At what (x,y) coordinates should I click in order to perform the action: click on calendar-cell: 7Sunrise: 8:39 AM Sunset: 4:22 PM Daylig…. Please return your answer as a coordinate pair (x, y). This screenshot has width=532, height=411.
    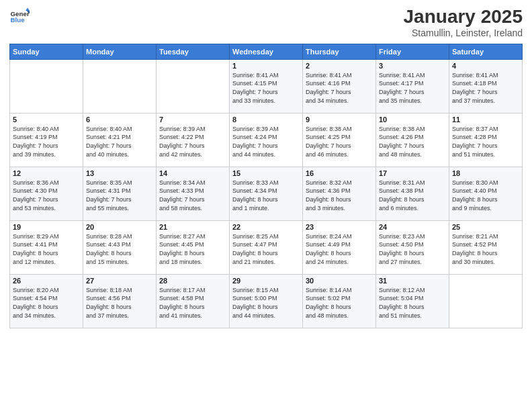
    Looking at the image, I should click on (193, 140).